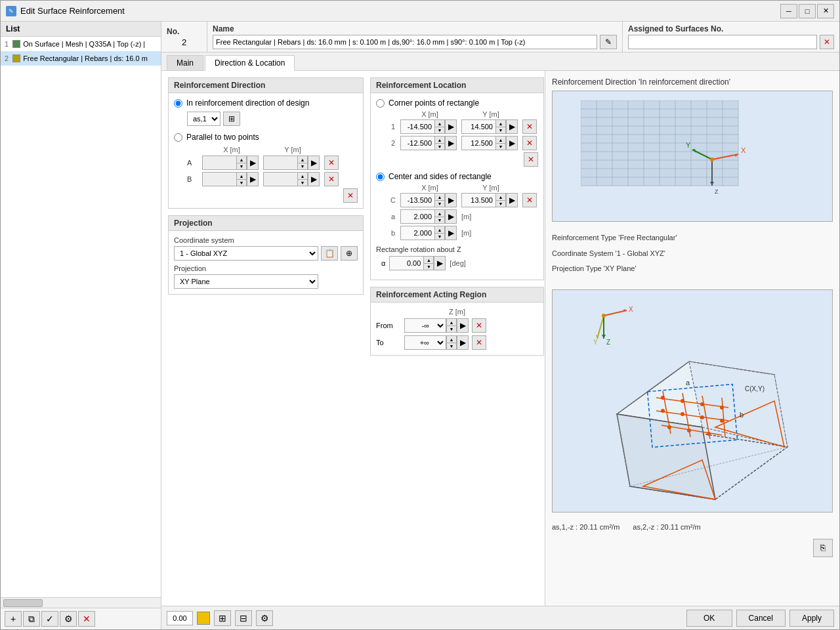 The width and height of the screenshot is (840, 630). What do you see at coordinates (501, 197) in the screenshot?
I see `center-c-y-up: ▲` at bounding box center [501, 197].